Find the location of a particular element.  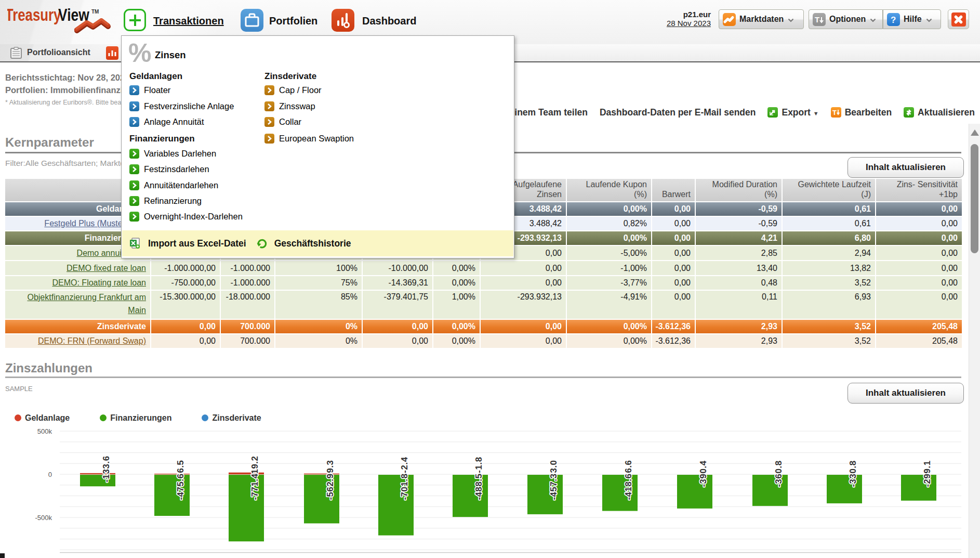

svg-text: 3.0 is located at coordinates (554, 466).